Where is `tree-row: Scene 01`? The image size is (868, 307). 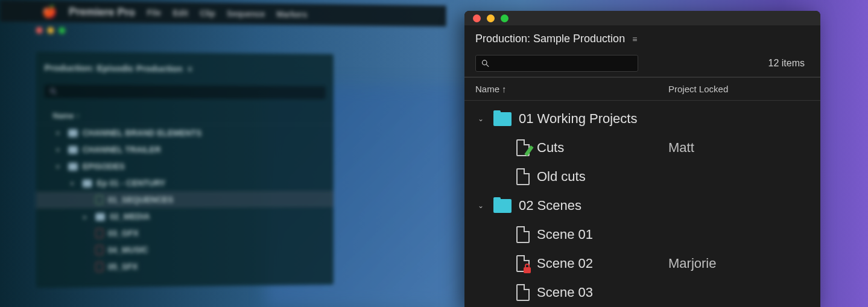
tree-row: Scene 01 is located at coordinates (642, 235).